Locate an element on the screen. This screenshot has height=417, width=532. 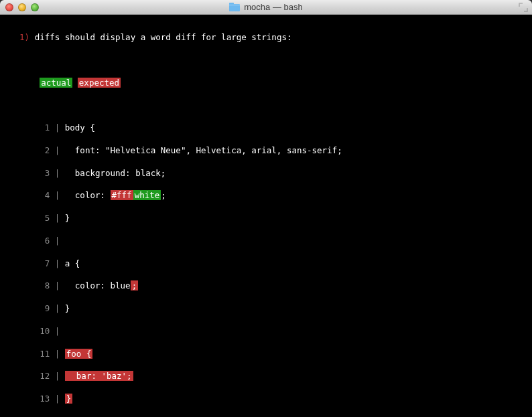
folder-icon is located at coordinates (235, 7).